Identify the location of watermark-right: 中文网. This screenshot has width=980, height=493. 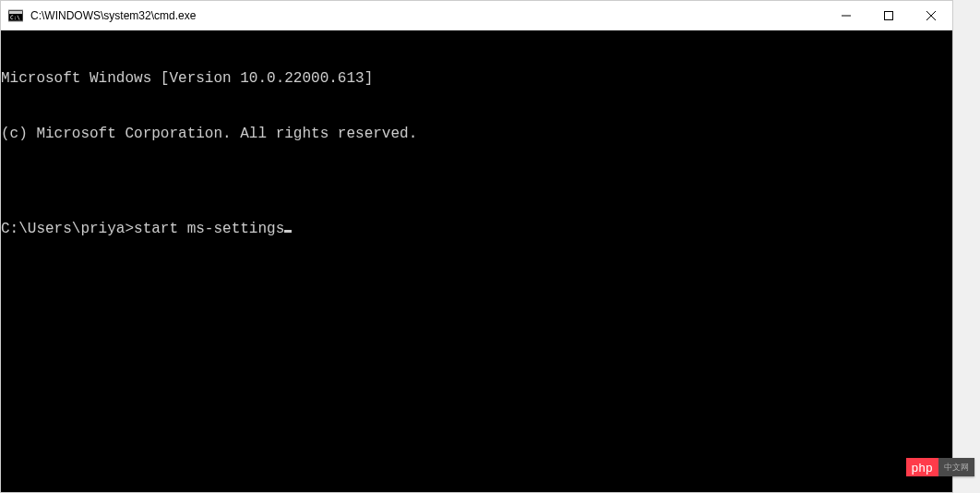
(956, 467).